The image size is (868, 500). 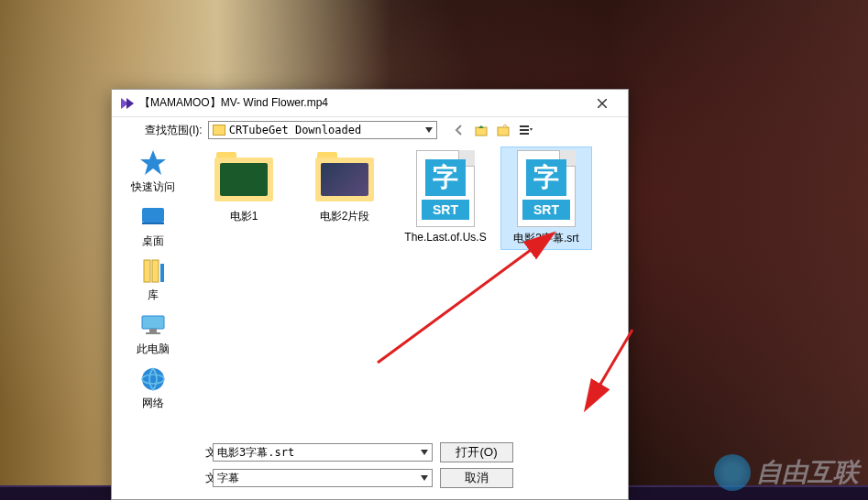 What do you see at coordinates (323, 452) in the screenshot?
I see `filename-input: 电影3字幕.srt` at bounding box center [323, 452].